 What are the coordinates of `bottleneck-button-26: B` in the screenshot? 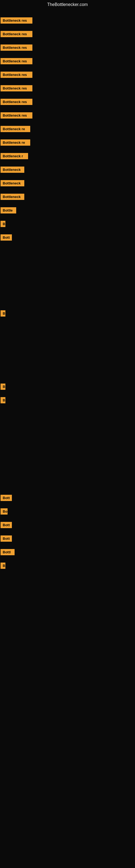 It's located at (3, 566).